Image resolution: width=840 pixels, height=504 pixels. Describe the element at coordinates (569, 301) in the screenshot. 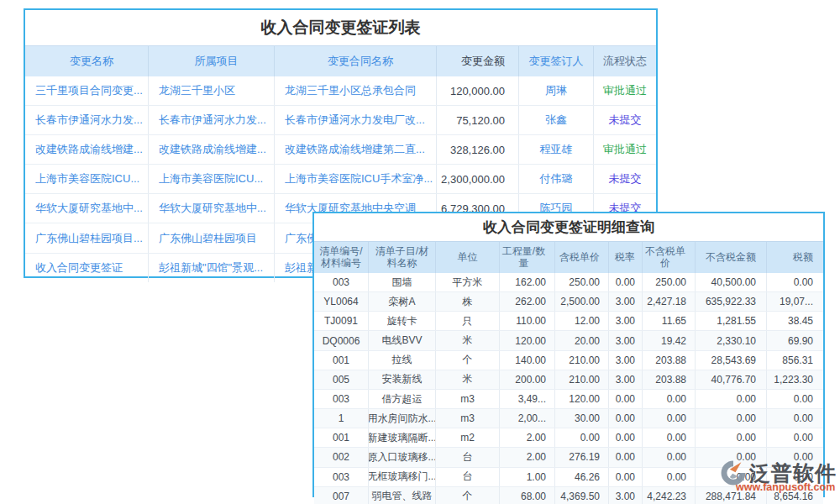

I see `detail-table-row: YL0064栾树A株262.002,500.003.002,427.18635,…` at that location.